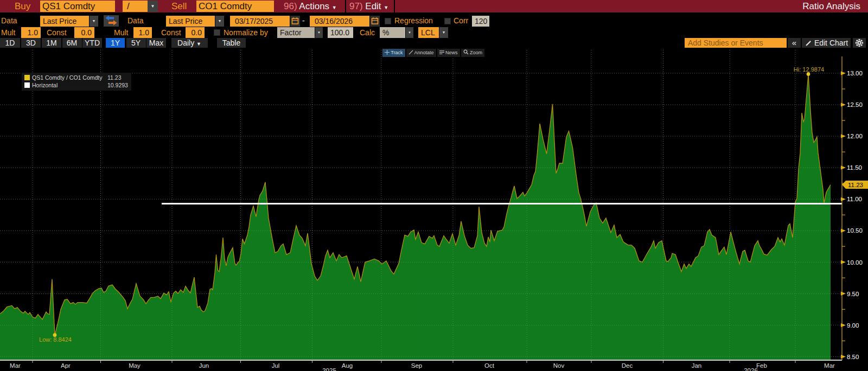 This screenshot has height=371, width=868. What do you see at coordinates (809, 69) in the screenshot?
I see `svg-text: Hi: 12.9874` at bounding box center [809, 69].